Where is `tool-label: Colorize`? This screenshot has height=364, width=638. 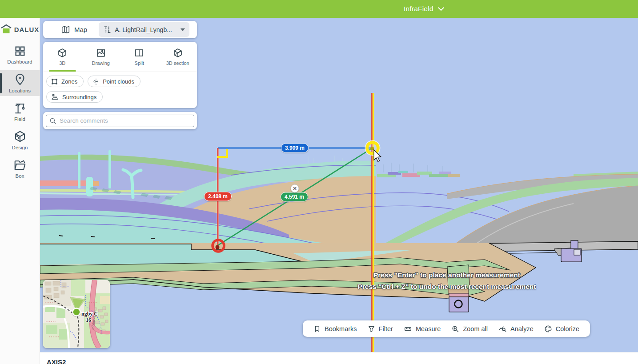 tool-label: Colorize is located at coordinates (567, 329).